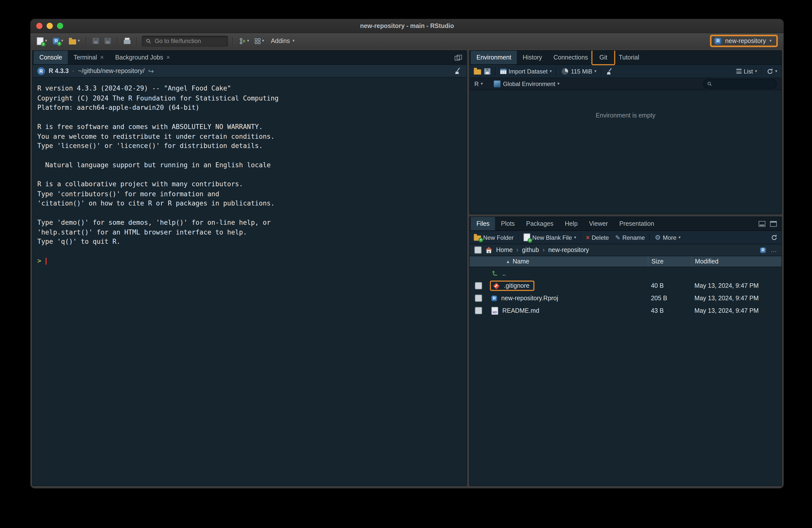 This screenshot has width=812, height=528. Describe the element at coordinates (569, 261) in the screenshot. I see `column-header-name: ▲ Name` at that location.